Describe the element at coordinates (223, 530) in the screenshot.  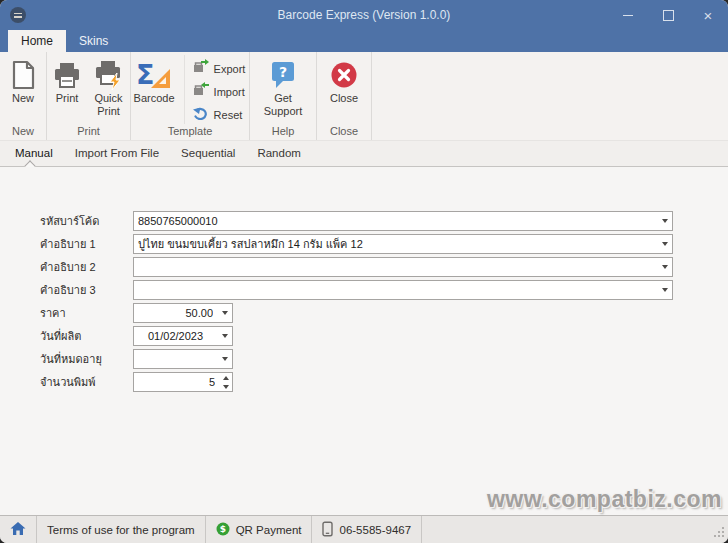
I see `coin-icon: $` at that location.